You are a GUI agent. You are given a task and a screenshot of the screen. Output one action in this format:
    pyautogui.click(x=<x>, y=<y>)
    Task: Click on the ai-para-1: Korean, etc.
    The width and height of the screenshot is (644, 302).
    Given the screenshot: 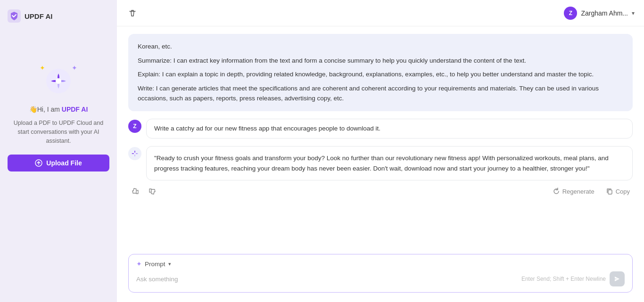 What is the action you would take?
    pyautogui.click(x=380, y=47)
    